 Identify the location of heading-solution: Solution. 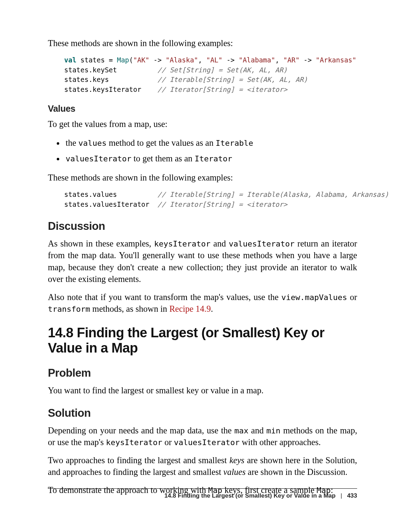
(202, 413).